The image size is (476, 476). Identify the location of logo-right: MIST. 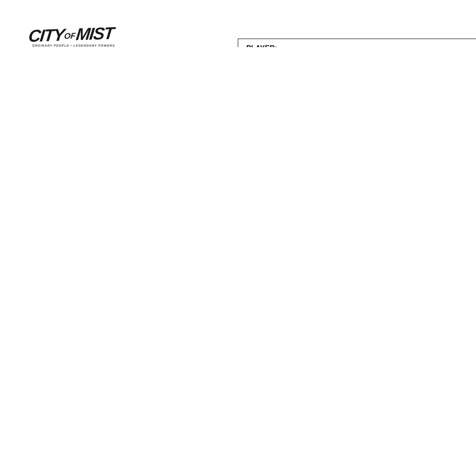
(95, 34).